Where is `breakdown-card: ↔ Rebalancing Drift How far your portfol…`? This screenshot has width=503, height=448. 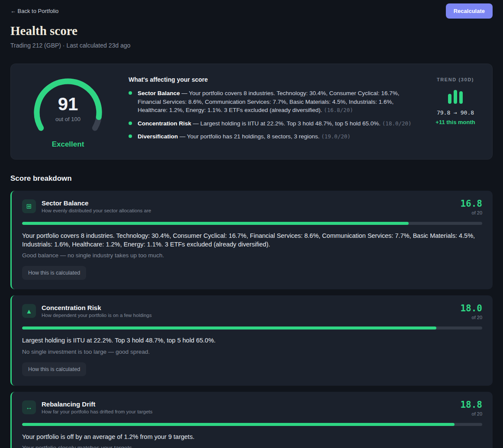
breakdown-card: ↔ Rebalancing Drift How far your portfol… is located at coordinates (252, 420).